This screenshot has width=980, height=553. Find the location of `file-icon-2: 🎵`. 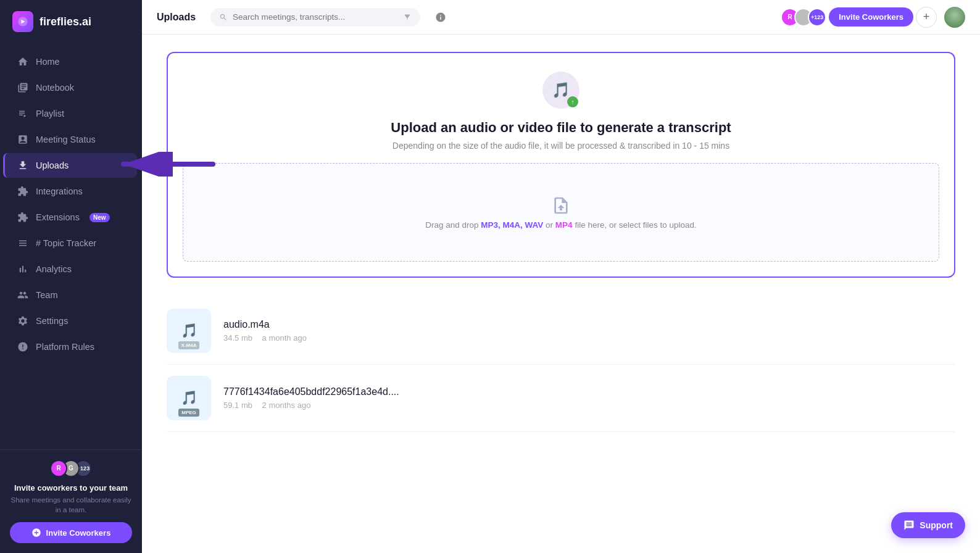

file-icon-2: 🎵 is located at coordinates (189, 398).